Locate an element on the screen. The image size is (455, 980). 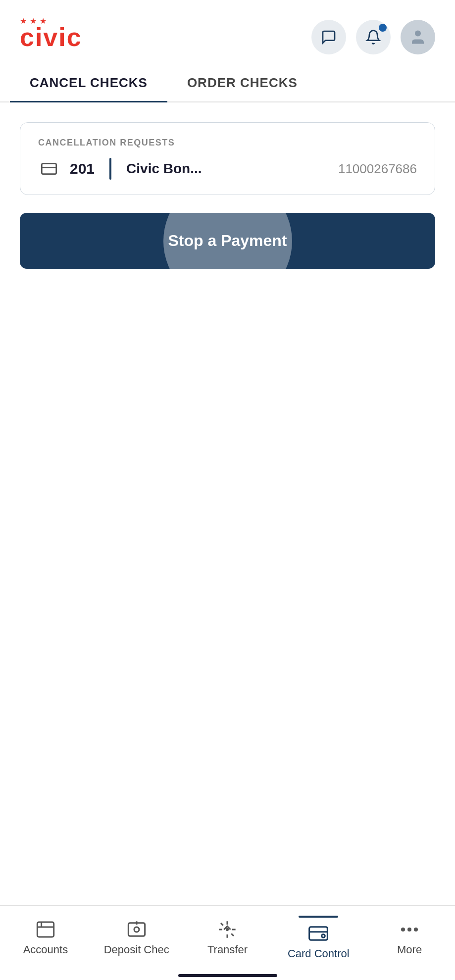
nav-card-control: Card Control is located at coordinates (318, 935).